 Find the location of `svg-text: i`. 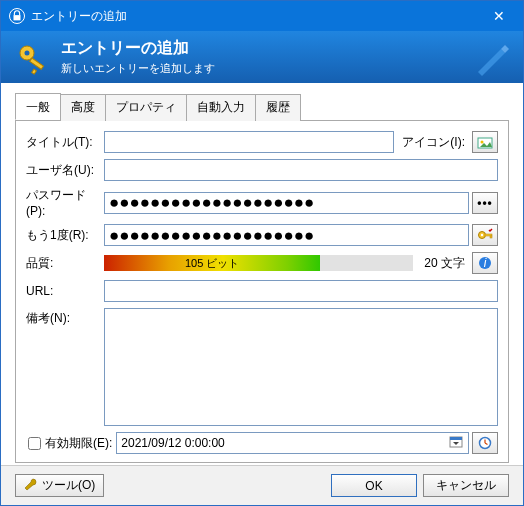

svg-text: i is located at coordinates (486, 263).